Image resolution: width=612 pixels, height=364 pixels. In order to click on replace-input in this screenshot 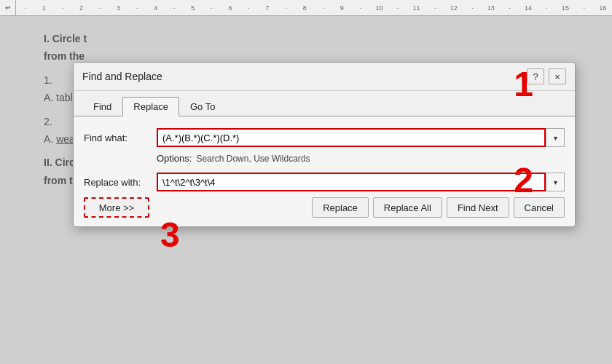, I will do `click(351, 182)`.